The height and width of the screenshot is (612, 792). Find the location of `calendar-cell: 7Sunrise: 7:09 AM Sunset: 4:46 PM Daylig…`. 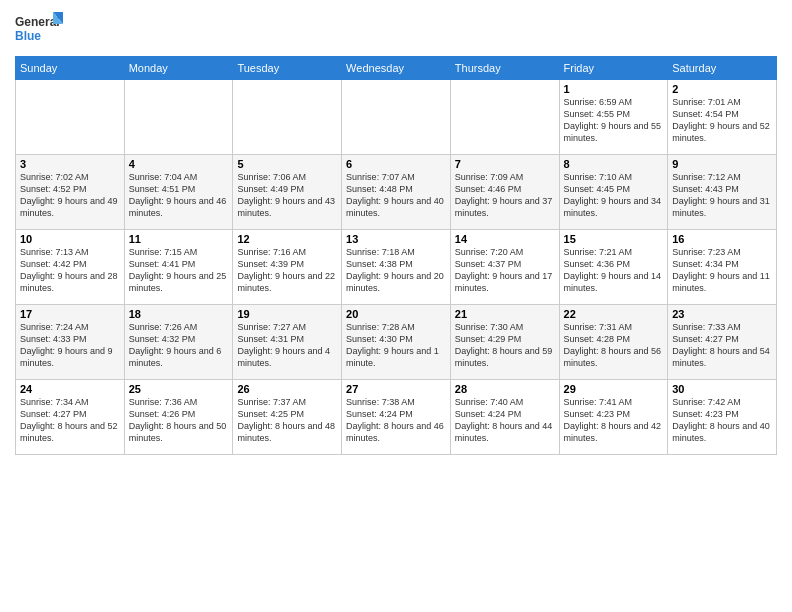

calendar-cell: 7Sunrise: 7:09 AM Sunset: 4:46 PM Daylig… is located at coordinates (504, 192).